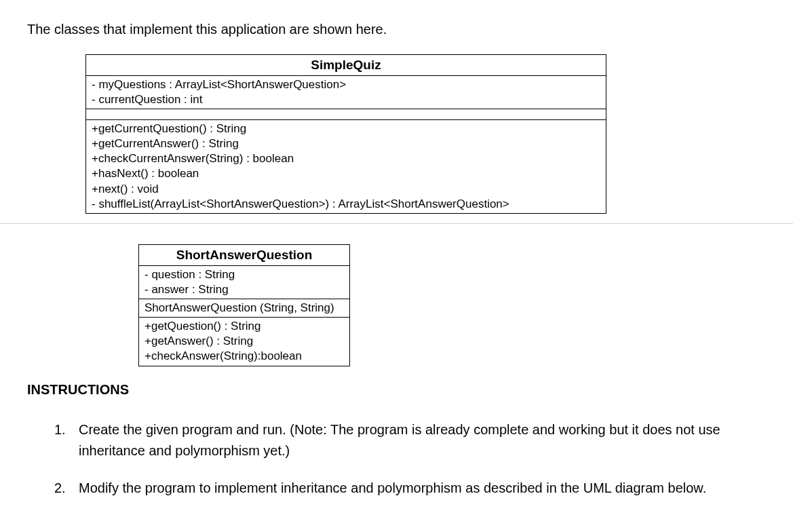 The height and width of the screenshot is (532, 793). I want to click on instruction-number: 2., so click(66, 489).